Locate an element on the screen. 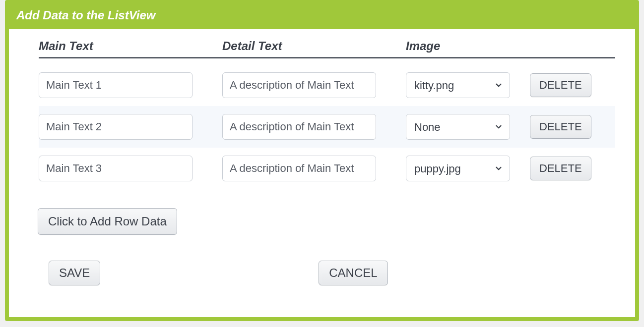 Image resolution: width=644 pixels, height=327 pixels. dialog-title: Add Data to the ListView is located at coordinates (322, 16).